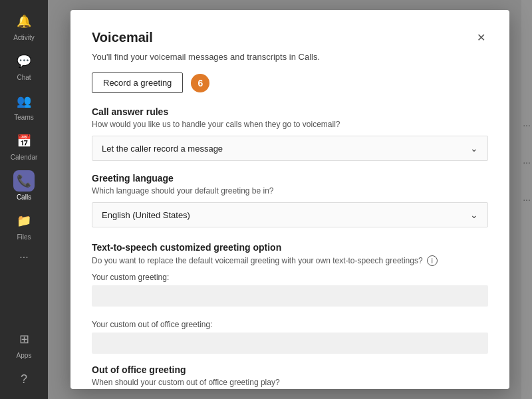 Image resolution: width=532 pixels, height=399 pixels. I want to click on greeting-language-heading: Greeting language, so click(290, 178).